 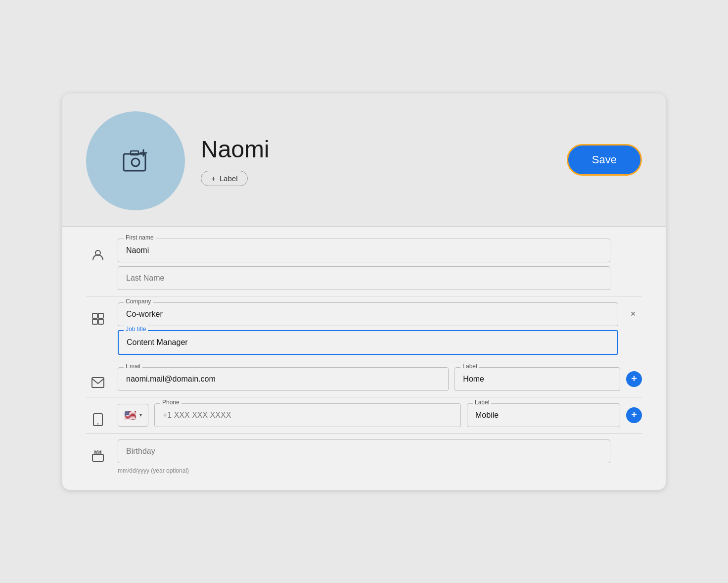 I want to click on person-icon, so click(x=98, y=255).